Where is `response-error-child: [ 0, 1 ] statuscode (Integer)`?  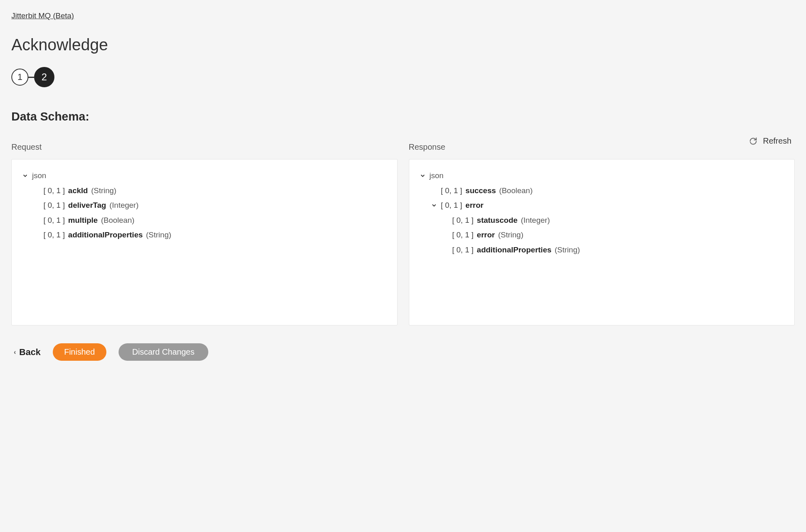
response-error-child: [ 0, 1 ] statuscode (Integer) is located at coordinates (602, 221).